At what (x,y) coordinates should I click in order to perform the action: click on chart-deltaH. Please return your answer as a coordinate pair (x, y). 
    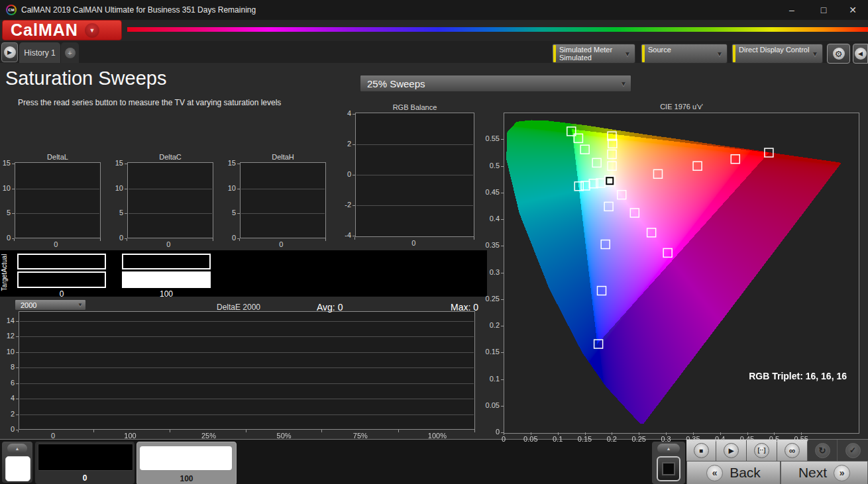
    Looking at the image, I should click on (283, 200).